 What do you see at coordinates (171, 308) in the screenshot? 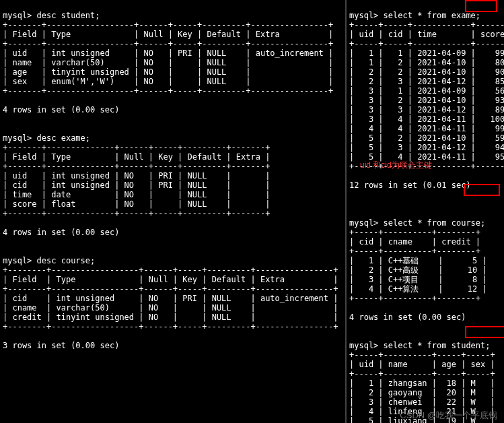
I see `desc-course-output: +--------+------------------+------+----…` at bounding box center [171, 308].